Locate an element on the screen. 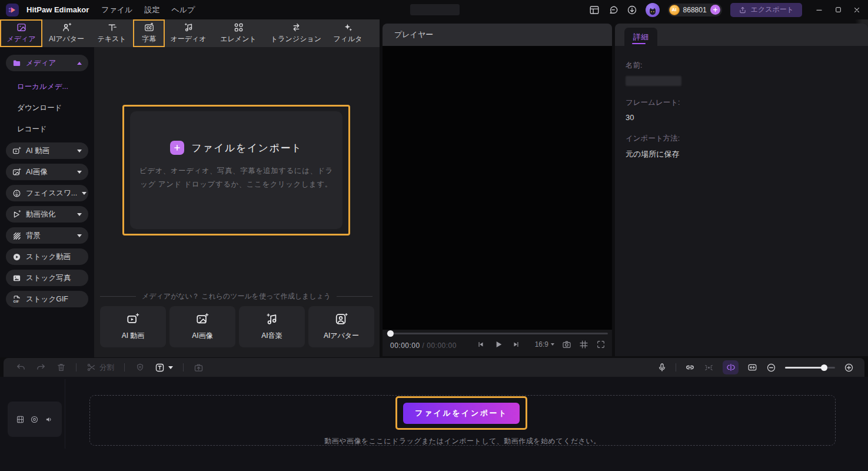 The width and height of the screenshot is (868, 471). ai-video-icon is located at coordinates (16, 151).